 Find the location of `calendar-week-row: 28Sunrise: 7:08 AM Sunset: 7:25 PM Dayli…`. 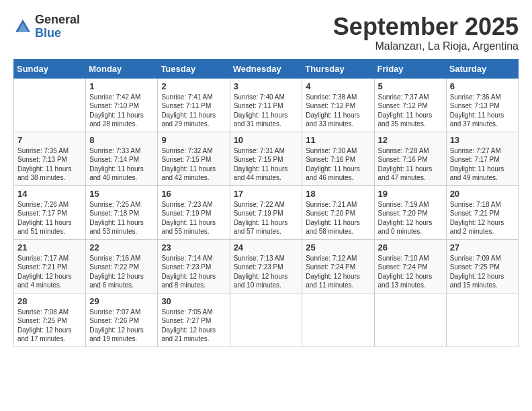

calendar-week-row: 28Sunrise: 7:08 AM Sunset: 7:25 PM Dayli… is located at coordinates (266, 320).